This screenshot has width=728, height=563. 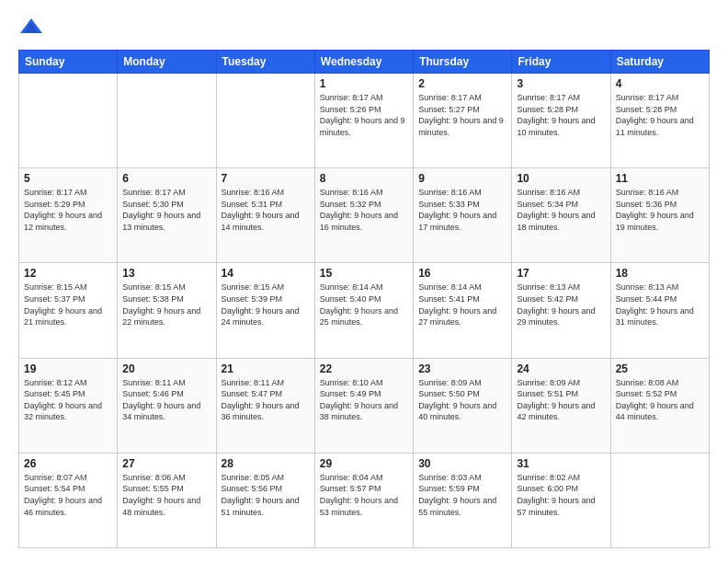 What do you see at coordinates (166, 495) in the screenshot?
I see `cell-info: Sunrise: 8:06 AM Sunset: 5:55 PM Dayligh…` at bounding box center [166, 495].